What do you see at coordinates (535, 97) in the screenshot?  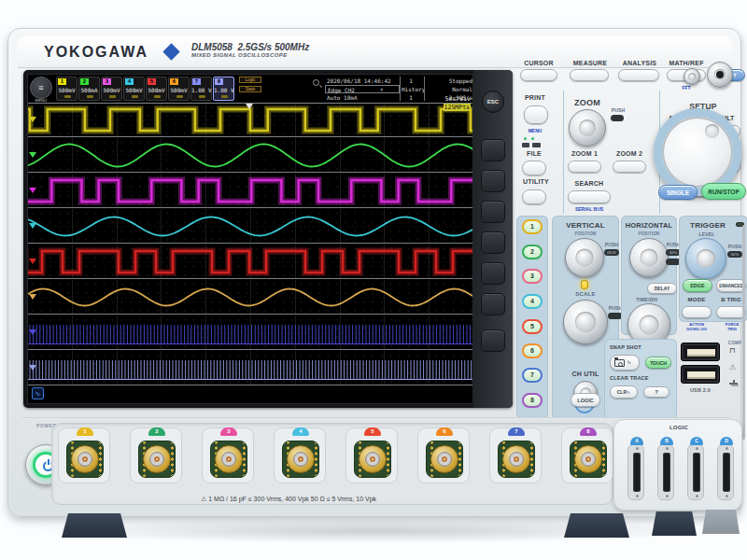 I see `print-label: PRINT` at bounding box center [535, 97].